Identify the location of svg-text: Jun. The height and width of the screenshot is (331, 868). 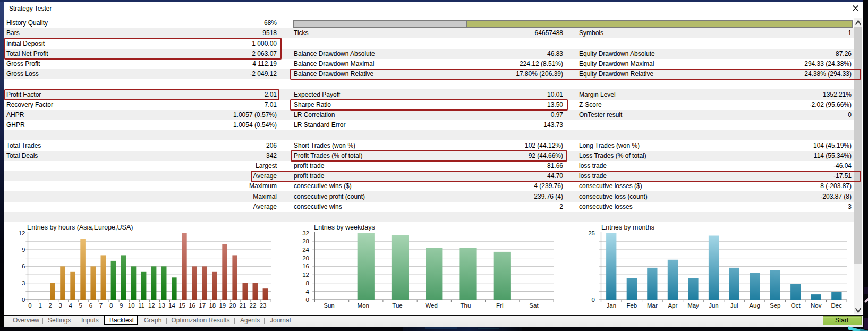
(714, 305).